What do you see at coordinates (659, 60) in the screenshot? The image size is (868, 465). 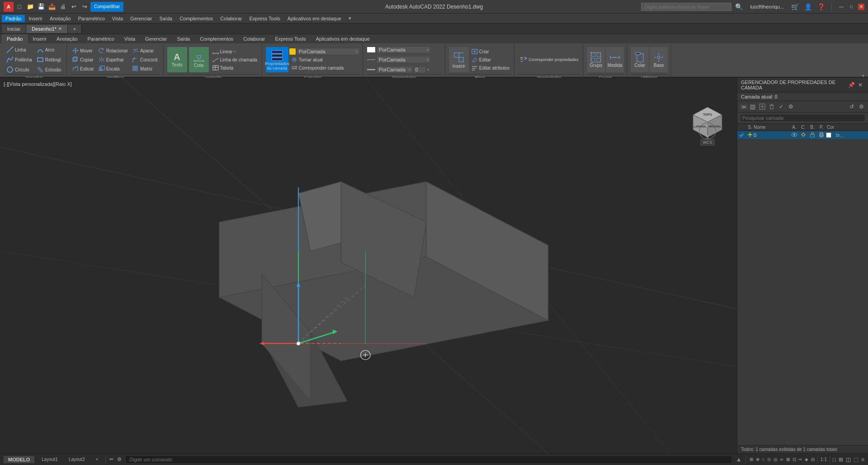 I see `btn-base: Base` at bounding box center [659, 60].